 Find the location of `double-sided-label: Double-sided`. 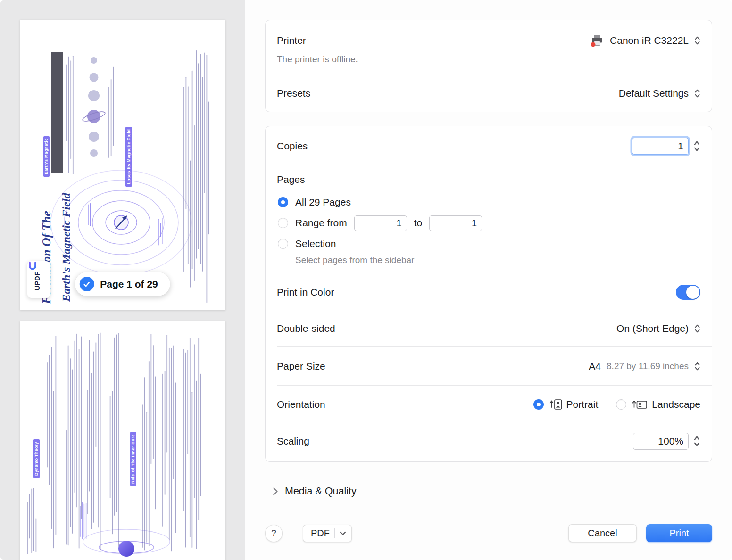

double-sided-label: Double-sided is located at coordinates (306, 329).